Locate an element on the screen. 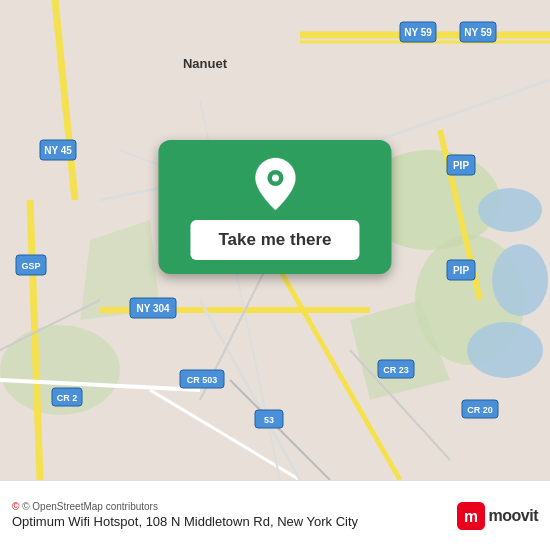 Image resolution: width=550 pixels, height=550 pixels. moovit-text: moovit is located at coordinates (514, 516).